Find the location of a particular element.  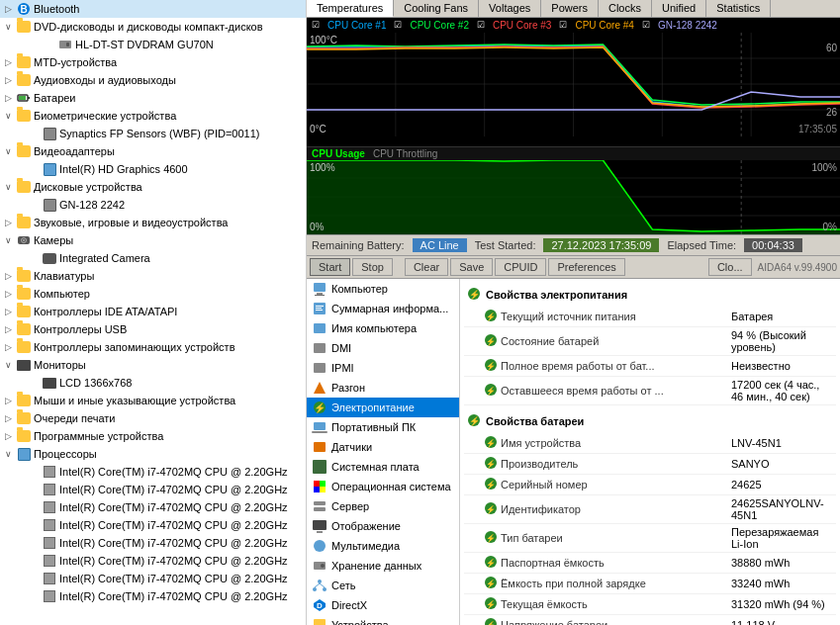

tab-cooling-fans: Cooling Fans is located at coordinates (436, 8).